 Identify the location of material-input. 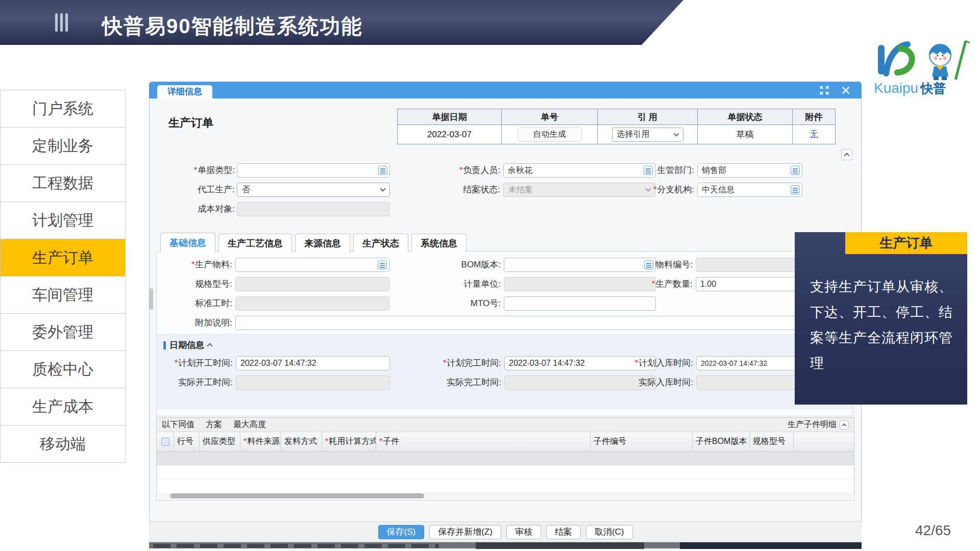
(312, 265).